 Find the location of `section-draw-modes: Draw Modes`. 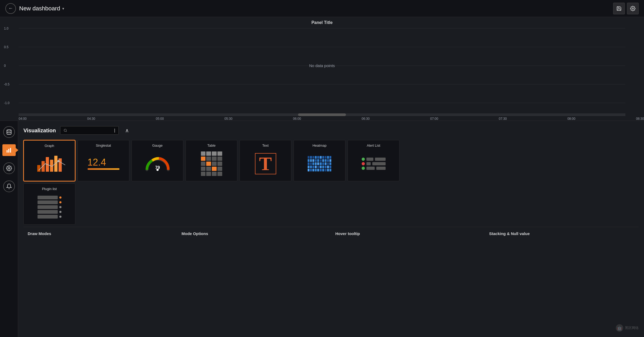

section-draw-modes: Draw Modes is located at coordinates (100, 234).